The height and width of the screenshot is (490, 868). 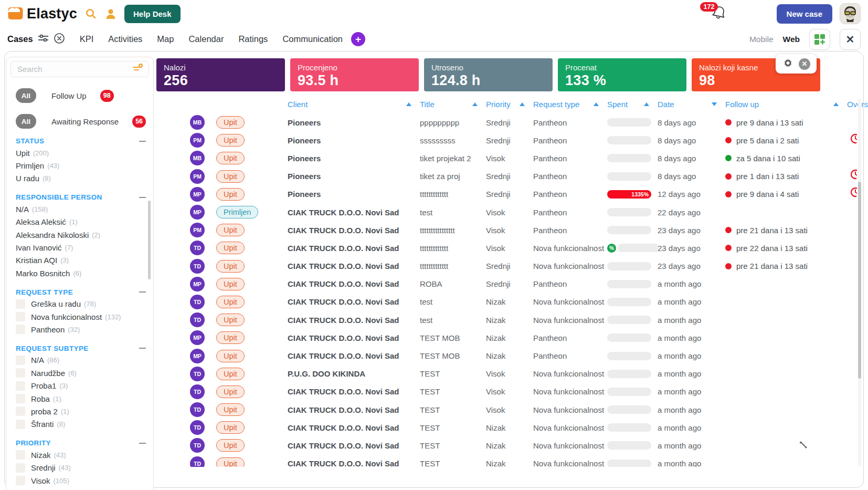 What do you see at coordinates (165, 39) in the screenshot?
I see `tab-map: Map` at bounding box center [165, 39].